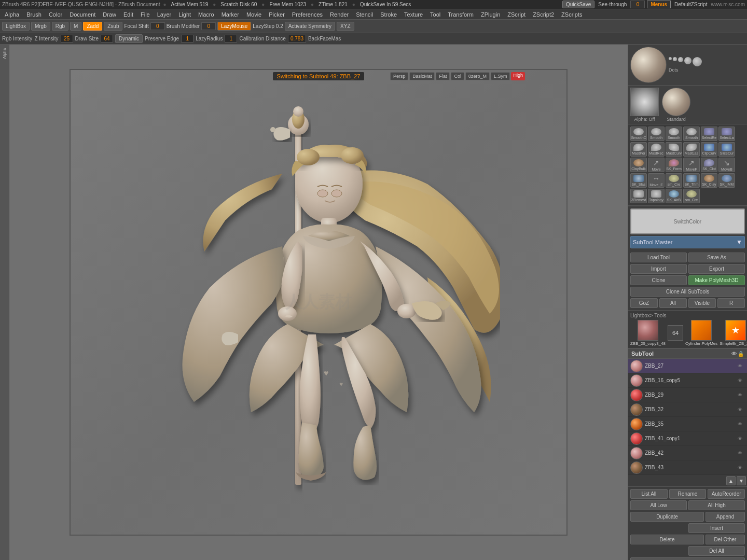 This screenshot has height=560, width=747. I want to click on subtool-eye-zbb42: 👁, so click(741, 453).